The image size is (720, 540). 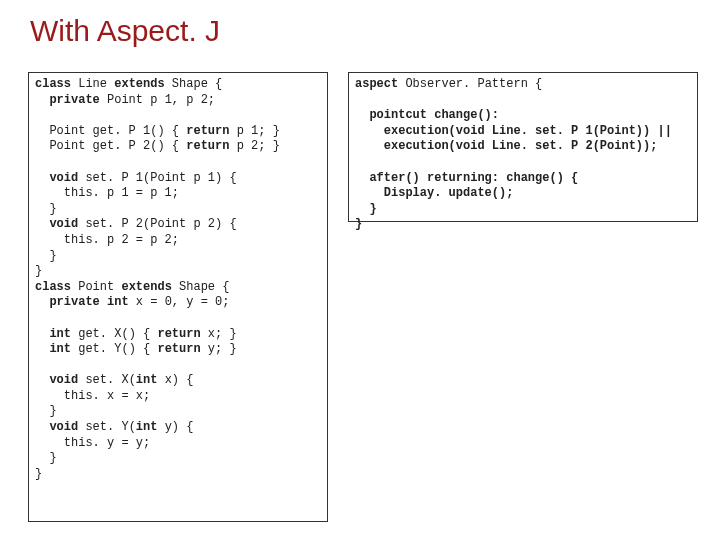 I want to click on code-token: set. Y(, so click(x=110, y=427).